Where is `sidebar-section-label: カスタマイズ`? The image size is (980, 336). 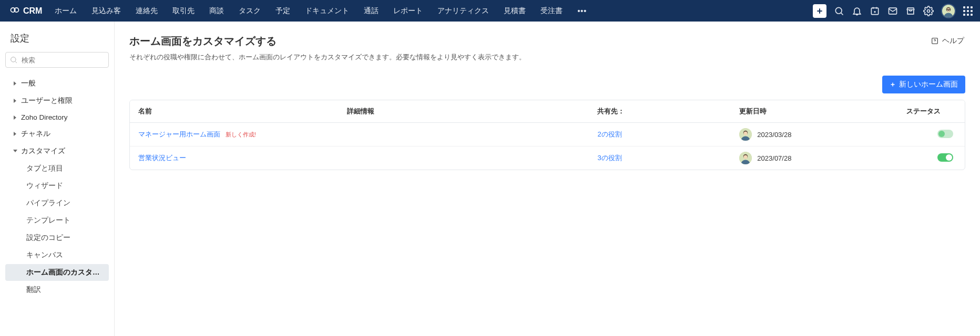 sidebar-section-label: カスタマイズ is located at coordinates (43, 151).